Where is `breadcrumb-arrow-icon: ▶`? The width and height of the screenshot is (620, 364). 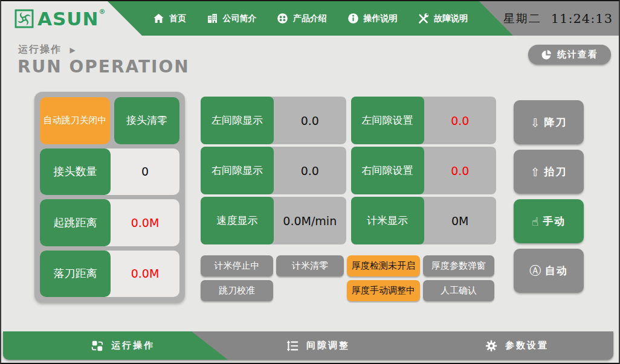 breadcrumb-arrow-icon: ▶ is located at coordinates (74, 50).